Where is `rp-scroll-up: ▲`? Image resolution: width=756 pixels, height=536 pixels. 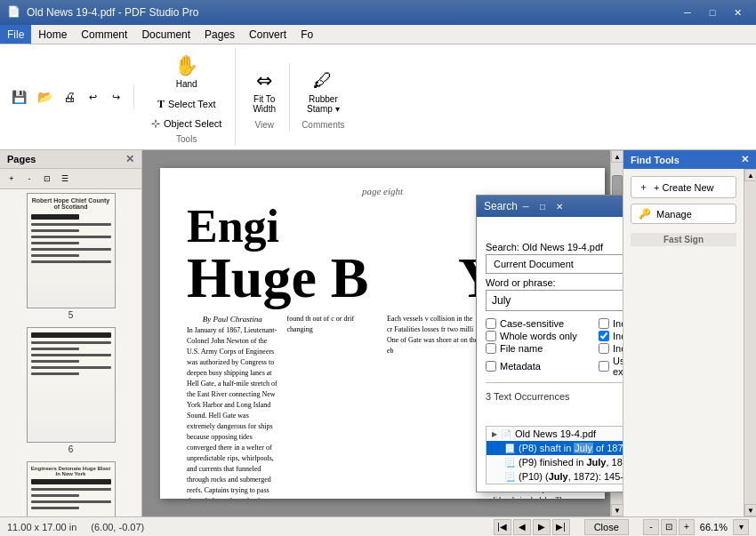
rp-scroll-up: ▲ is located at coordinates (751, 175).